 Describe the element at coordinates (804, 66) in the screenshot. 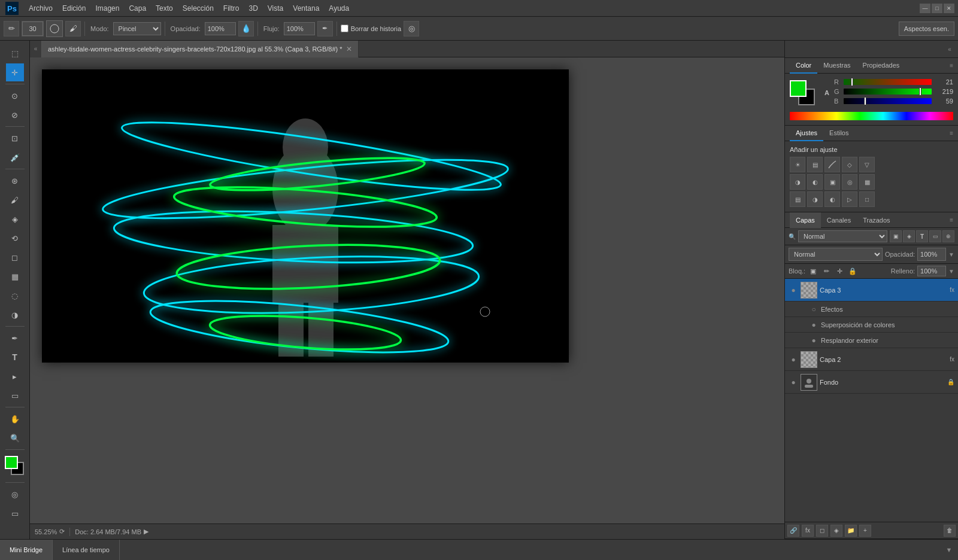

I see `tab-color: Color` at that location.